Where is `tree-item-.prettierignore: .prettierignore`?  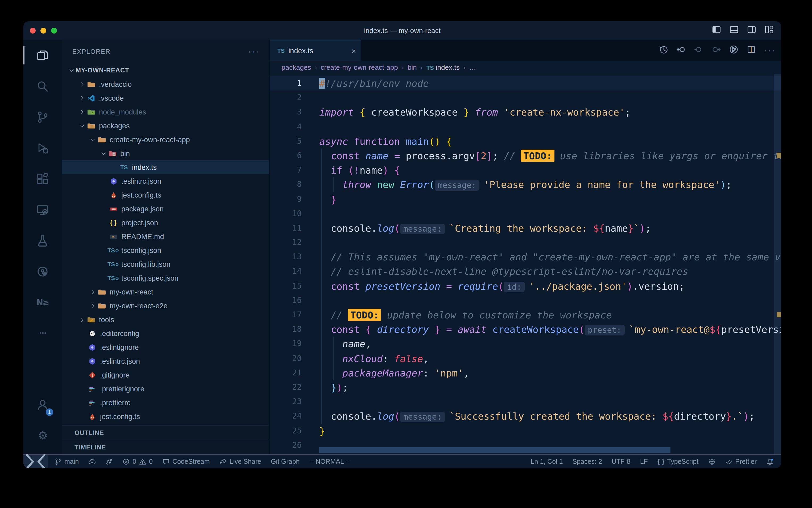 tree-item-.prettierignore: .prettierignore is located at coordinates (165, 389).